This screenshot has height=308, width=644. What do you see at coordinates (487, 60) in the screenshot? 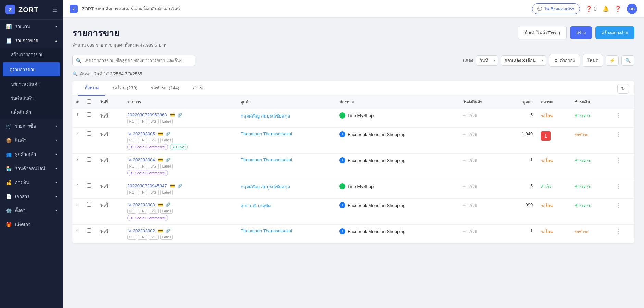
I see `date-filter-select: วันที่` at bounding box center [487, 60].